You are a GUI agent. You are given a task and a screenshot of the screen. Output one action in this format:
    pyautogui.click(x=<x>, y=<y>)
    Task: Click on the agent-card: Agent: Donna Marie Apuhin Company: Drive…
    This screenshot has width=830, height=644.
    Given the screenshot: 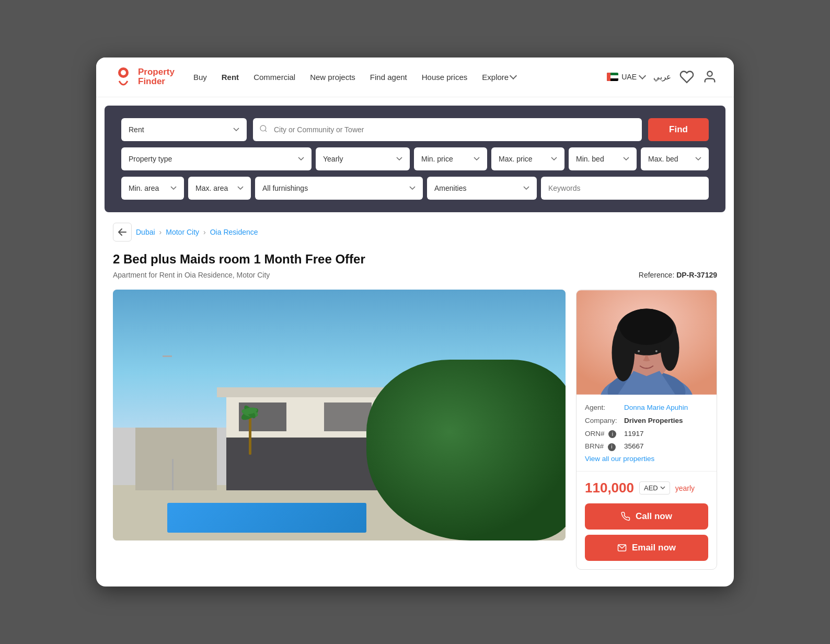 What is the action you would take?
    pyautogui.click(x=647, y=430)
    